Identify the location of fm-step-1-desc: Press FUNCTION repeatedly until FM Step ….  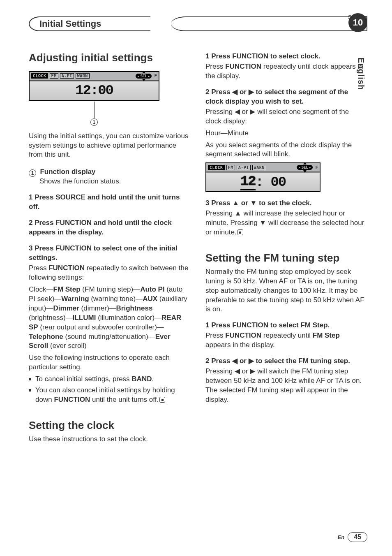
(286, 341).